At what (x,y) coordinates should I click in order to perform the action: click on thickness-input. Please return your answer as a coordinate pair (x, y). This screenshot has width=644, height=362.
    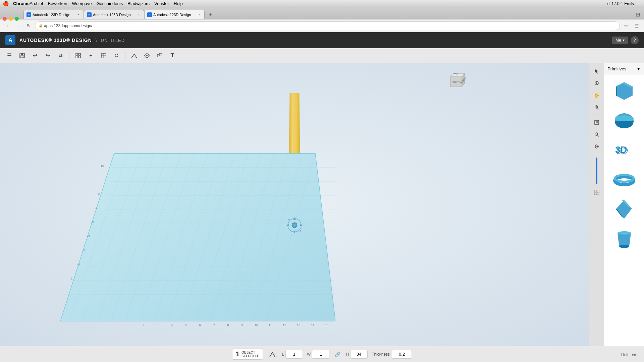
    Looking at the image, I should click on (402, 354).